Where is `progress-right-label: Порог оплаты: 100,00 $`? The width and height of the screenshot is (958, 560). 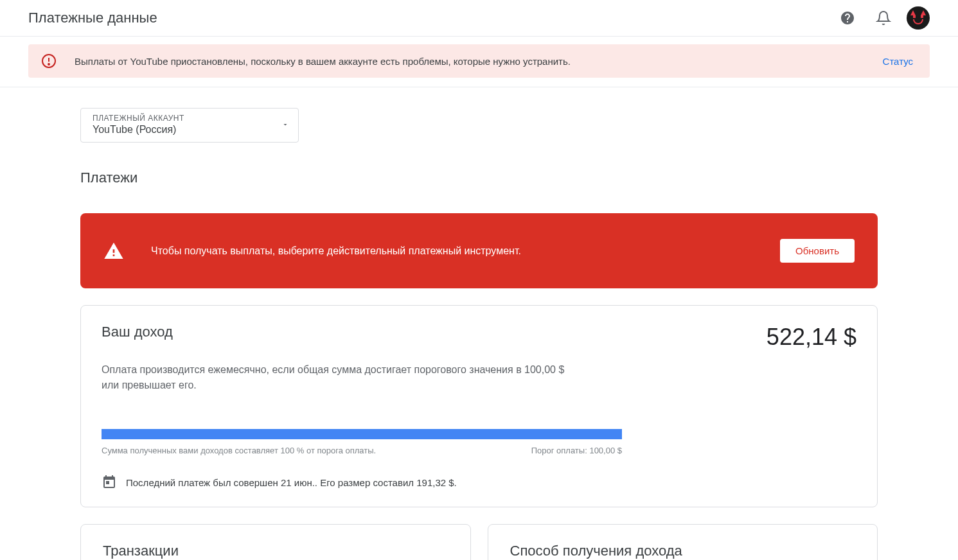 progress-right-label: Порог оплаты: 100,00 $ is located at coordinates (577, 451).